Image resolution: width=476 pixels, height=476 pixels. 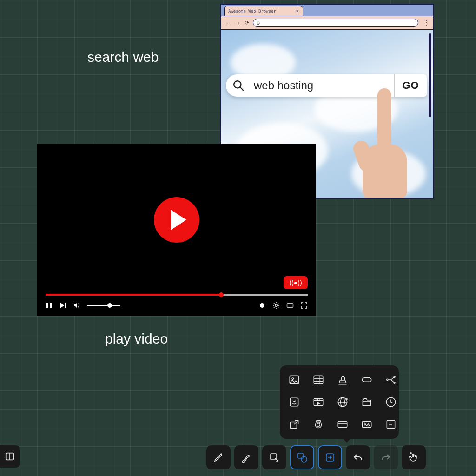 I want to click on label-search-web: search web, so click(x=123, y=57).